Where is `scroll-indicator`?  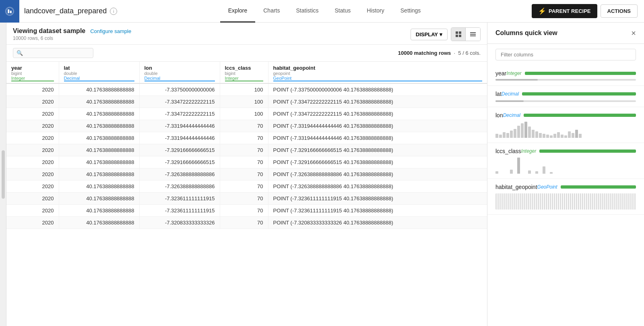
scroll-indicator is located at coordinates (3, 174).